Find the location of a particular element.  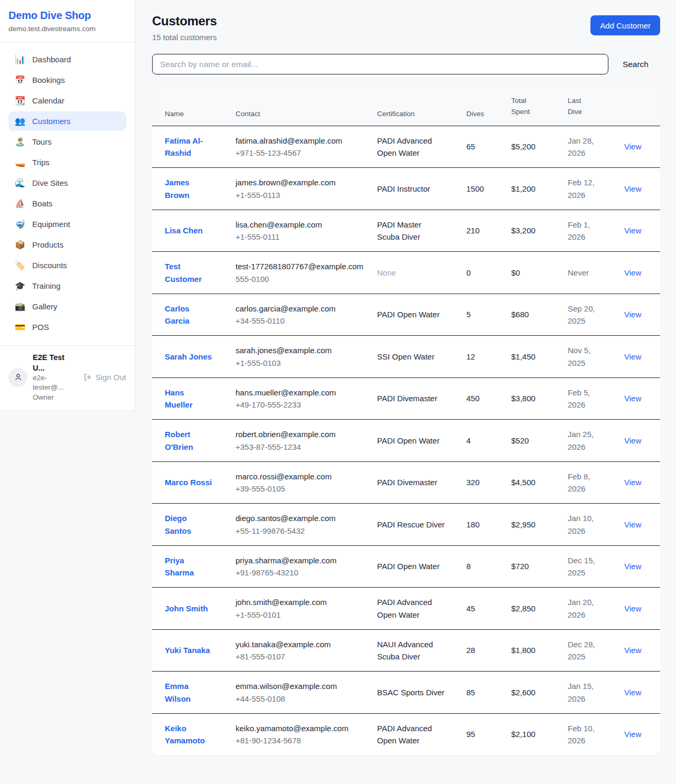

customer-email: emma.wilson@example.com is located at coordinates (300, 686).